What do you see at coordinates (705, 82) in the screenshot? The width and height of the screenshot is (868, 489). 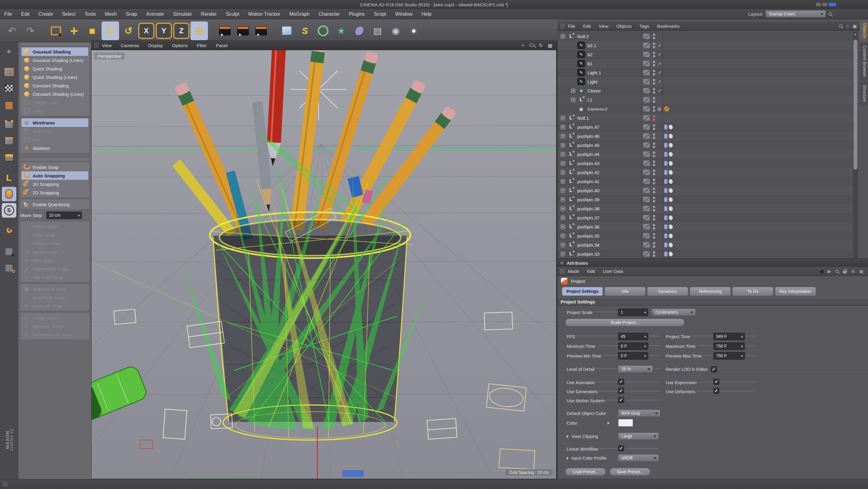 I see `object-row: Light` at bounding box center [705, 82].